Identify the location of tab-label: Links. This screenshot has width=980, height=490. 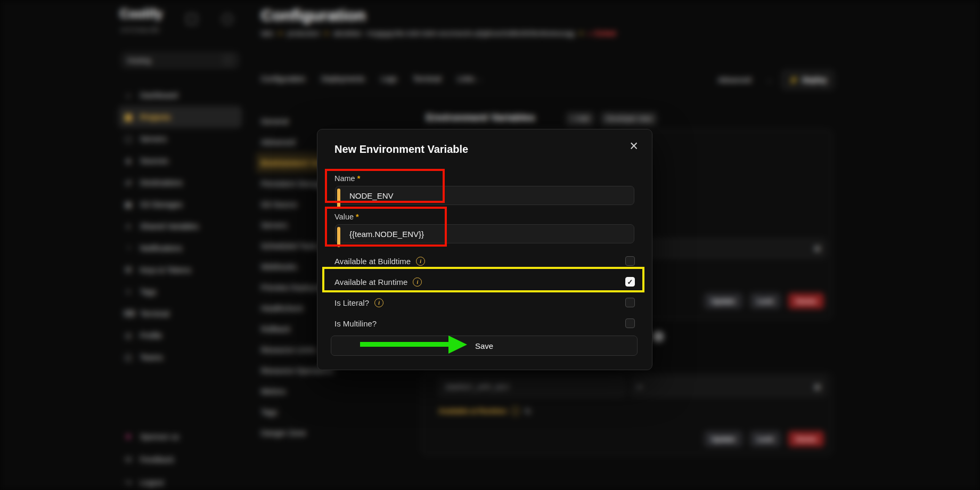
(466, 79).